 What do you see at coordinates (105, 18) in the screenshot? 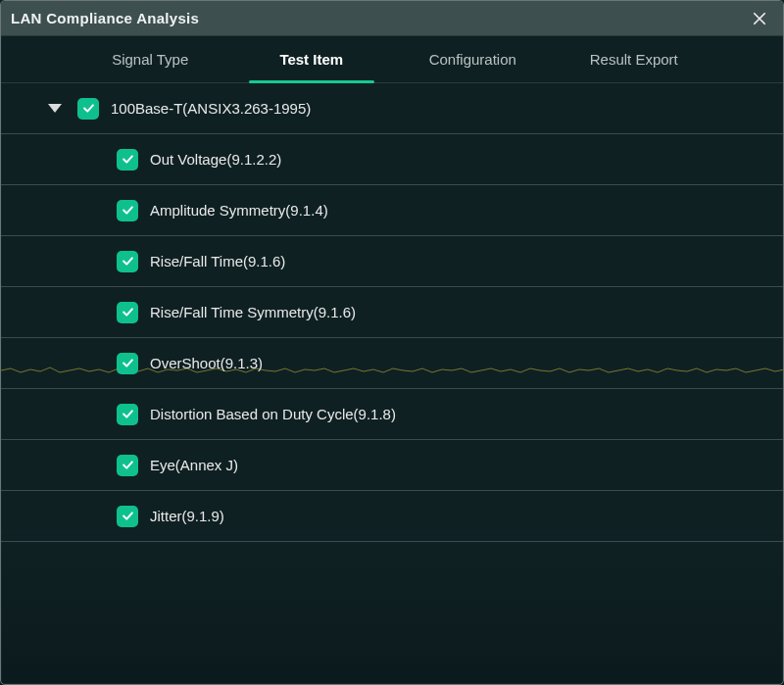
I see `window-title: LAN Compliance Analysis` at bounding box center [105, 18].